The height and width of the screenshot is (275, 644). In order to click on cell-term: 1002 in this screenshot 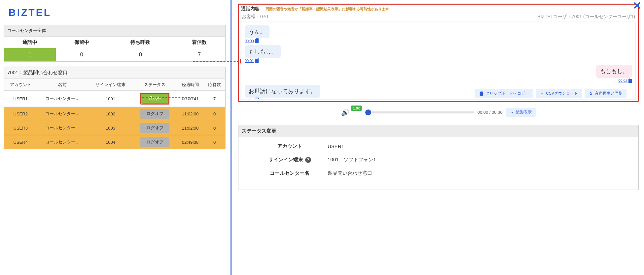, I will do `click(111, 114)`.